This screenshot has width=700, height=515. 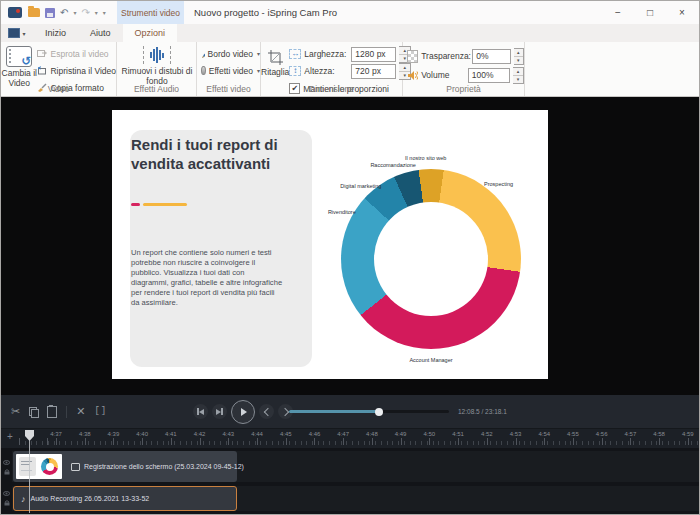 What do you see at coordinates (114, 434) in the screenshot?
I see `ruler-time-label: 4:39` at bounding box center [114, 434].